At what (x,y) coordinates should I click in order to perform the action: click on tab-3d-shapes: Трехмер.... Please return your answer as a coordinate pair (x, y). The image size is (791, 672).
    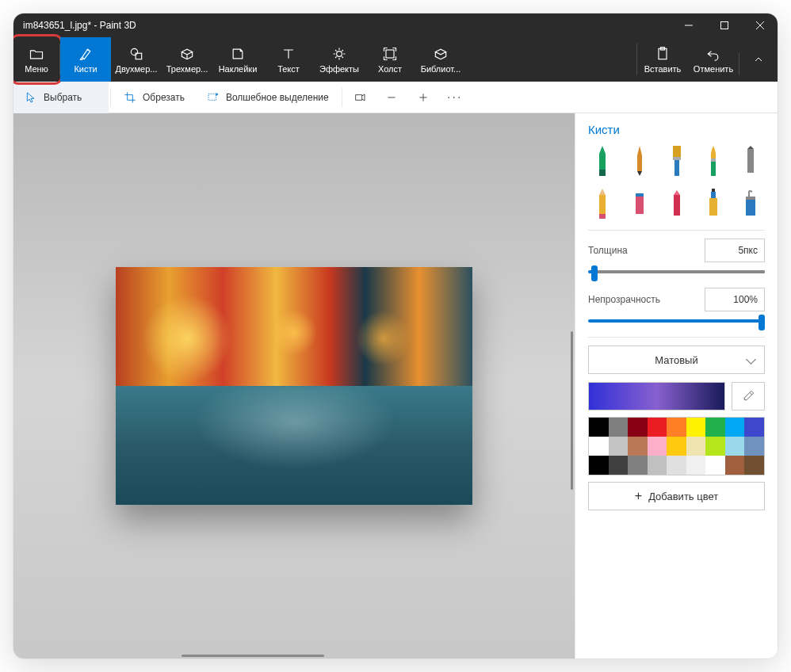
    Looking at the image, I should click on (187, 59).